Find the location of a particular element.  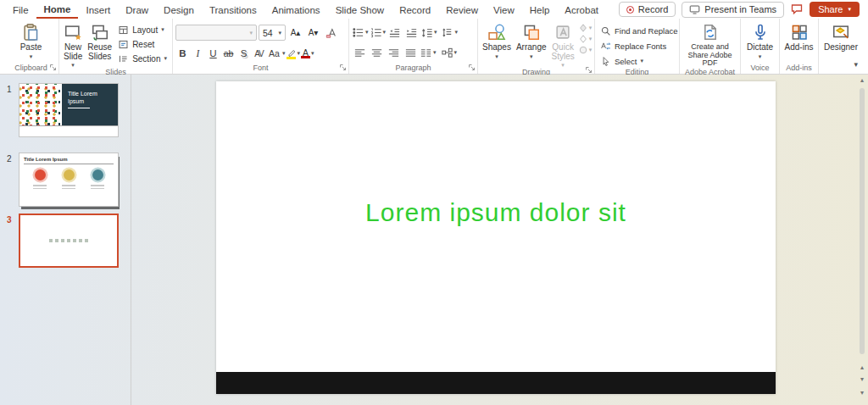

addins-button: Add-ins is located at coordinates (799, 37).